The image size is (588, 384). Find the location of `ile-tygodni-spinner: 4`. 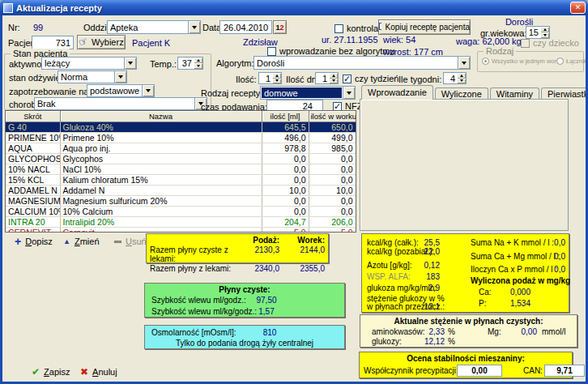

ile-tygodni-spinner: 4 is located at coordinates (455, 78).